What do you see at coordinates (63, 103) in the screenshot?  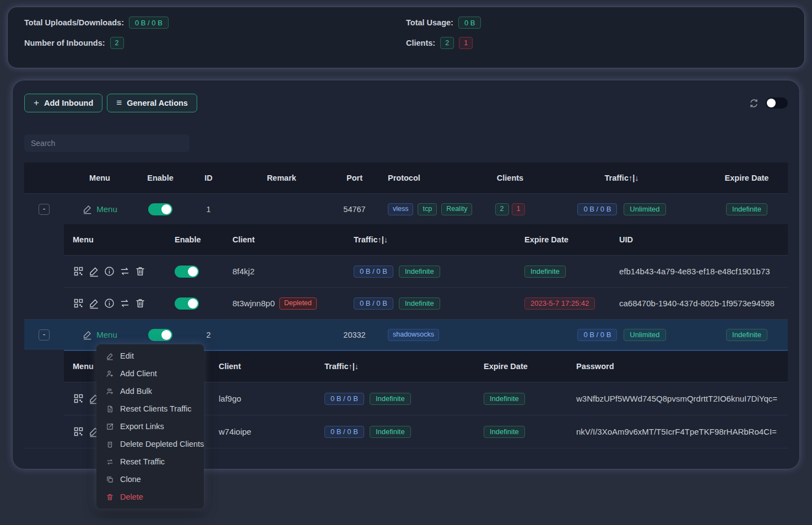 I see `add-inbound-button: + Add Inbound` at bounding box center [63, 103].